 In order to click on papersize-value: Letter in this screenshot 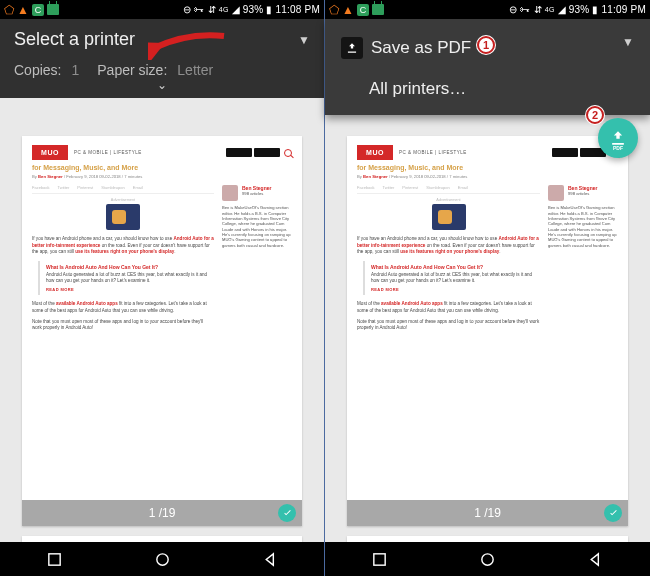, I will do `click(195, 70)`.